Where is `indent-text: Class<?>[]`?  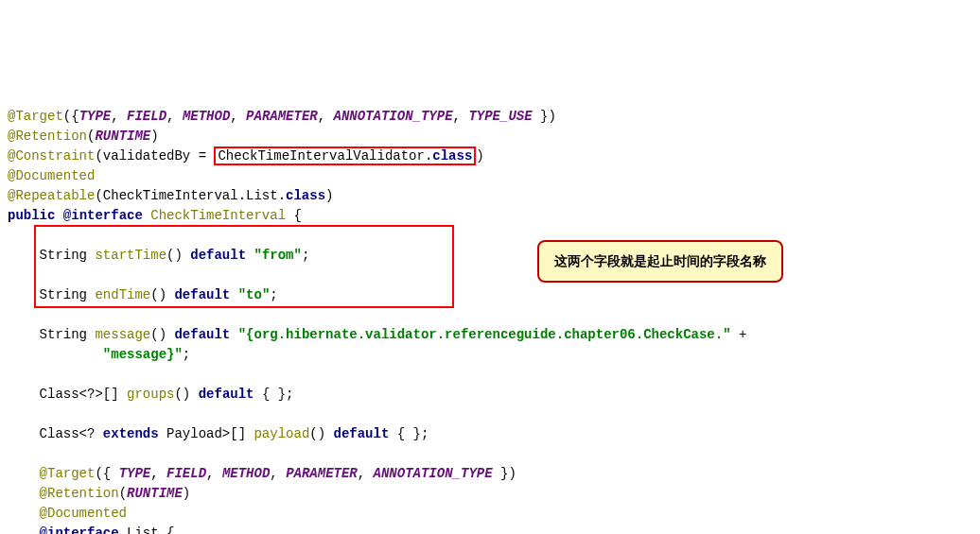
indent-text: Class<?>[] is located at coordinates (67, 394).